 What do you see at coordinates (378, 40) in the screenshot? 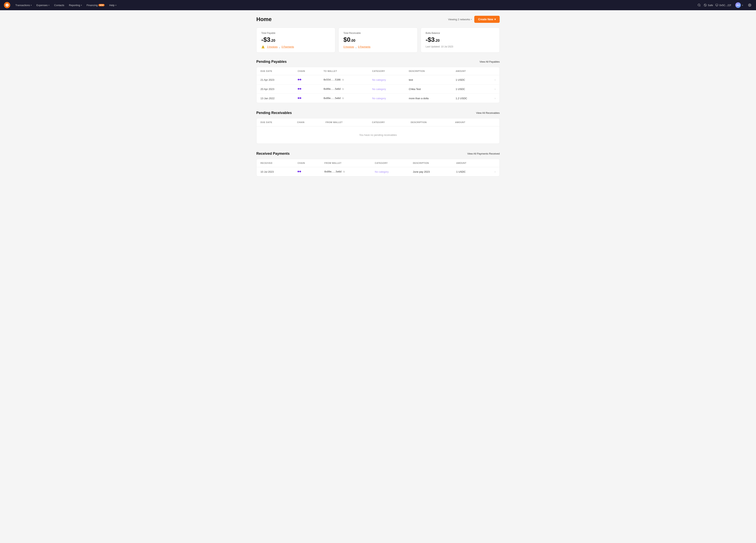
I see `total-receivable-card: Total Receivable $0.00 0 Invoices , 0 Pa…` at bounding box center [378, 40].